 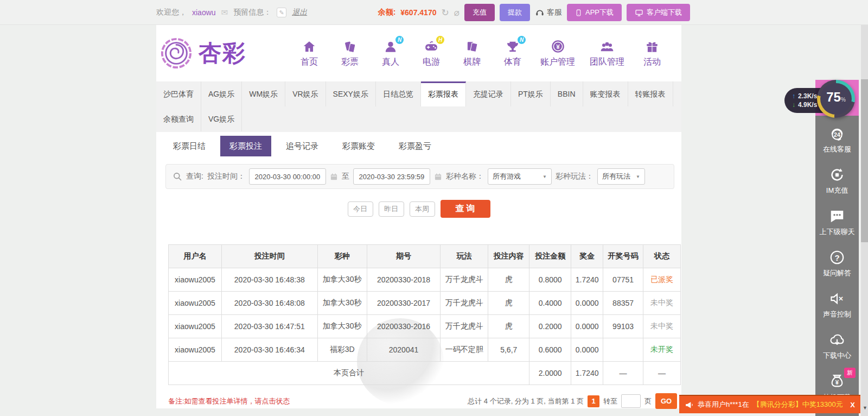 What do you see at coordinates (540, 12) in the screenshot?
I see `headset-icon` at bounding box center [540, 12].